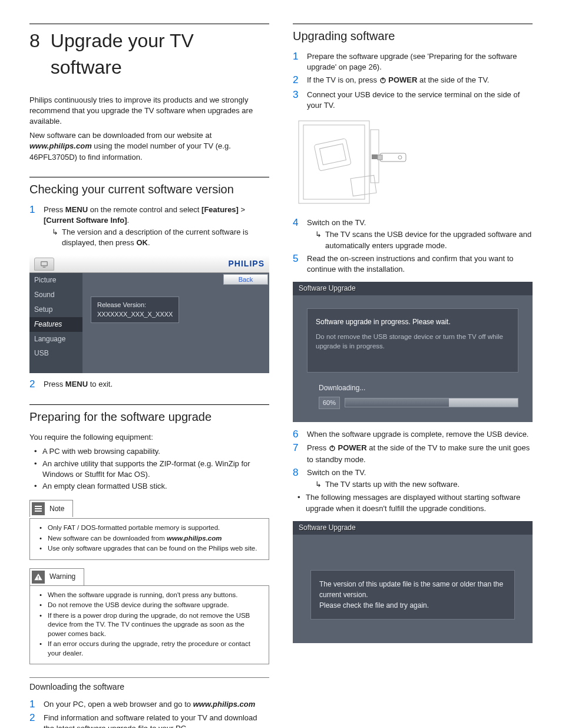 This screenshot has width=562, height=728. What do you see at coordinates (38, 509) in the screenshot?
I see `note-icon` at bounding box center [38, 509].